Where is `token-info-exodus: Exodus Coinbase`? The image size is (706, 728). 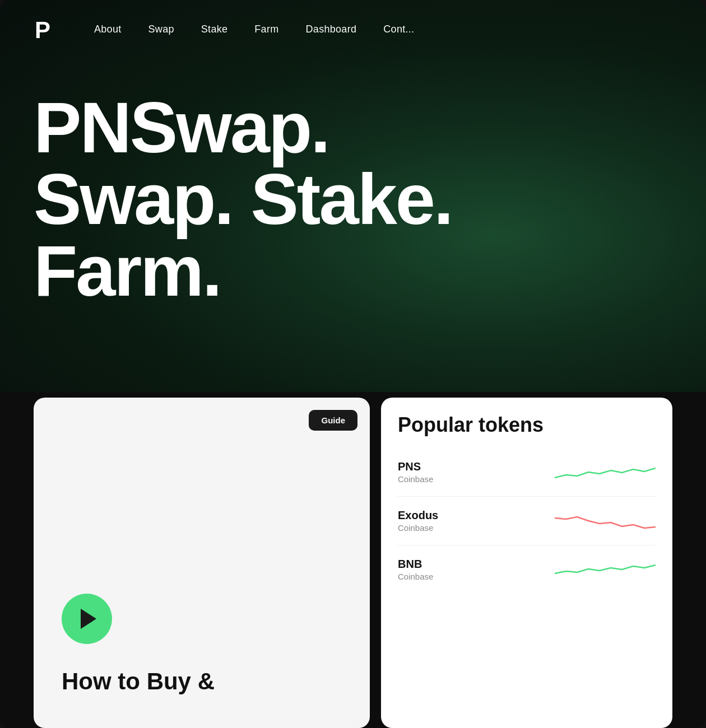 token-info-exodus: Exodus Coinbase is located at coordinates (418, 521).